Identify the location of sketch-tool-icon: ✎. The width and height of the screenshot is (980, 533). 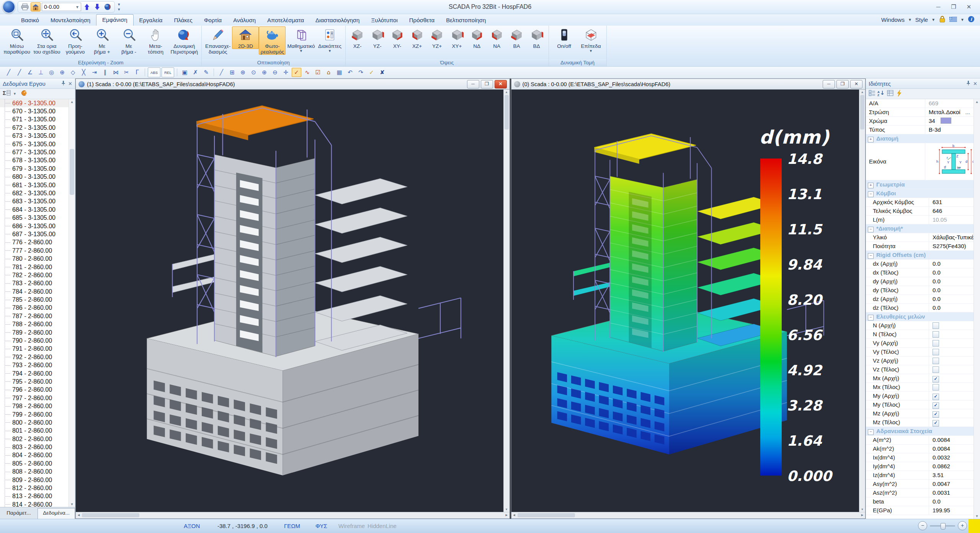
(206, 72).